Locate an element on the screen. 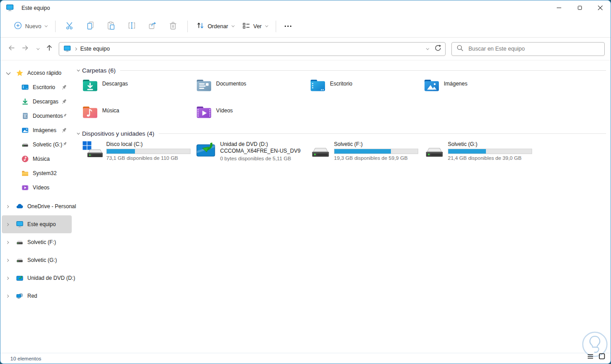 Image resolution: width=611 pixels, height=364 pixels. sidebar-item-descargas: Descargas is located at coordinates (37, 102).